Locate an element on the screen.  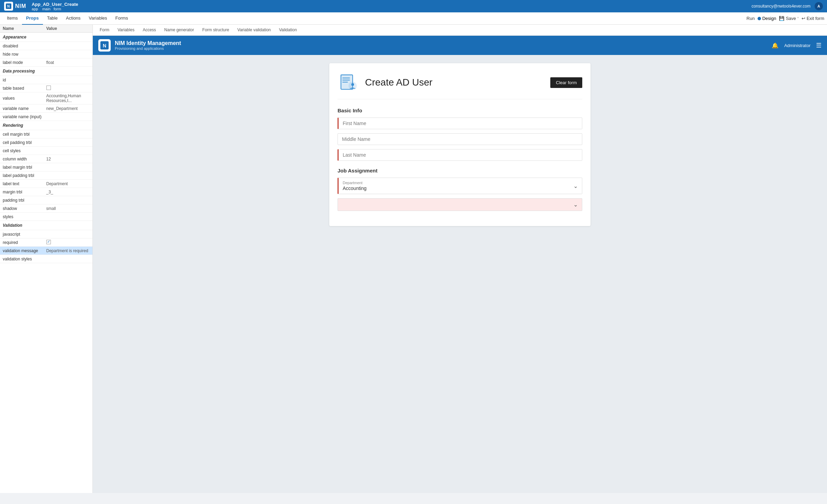
props-row-cell-margin: cell margin trbl is located at coordinates (46, 134).